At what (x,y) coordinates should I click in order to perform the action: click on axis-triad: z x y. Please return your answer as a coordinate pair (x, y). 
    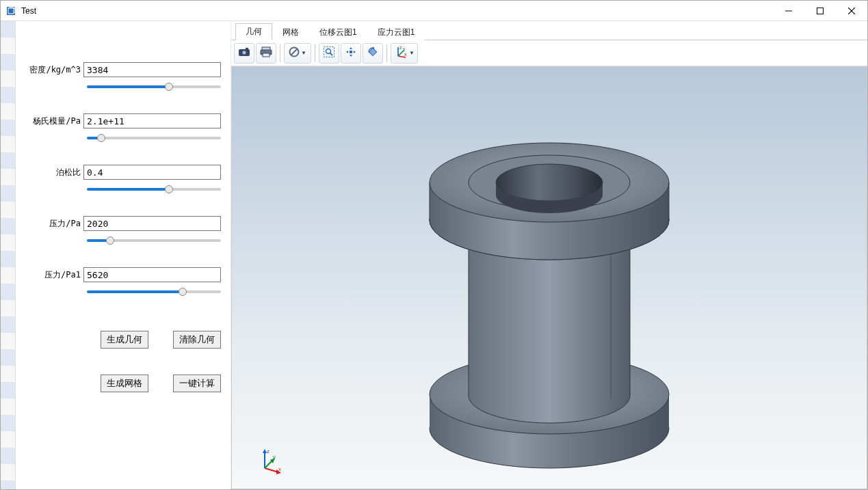
    Looking at the image, I should click on (272, 461).